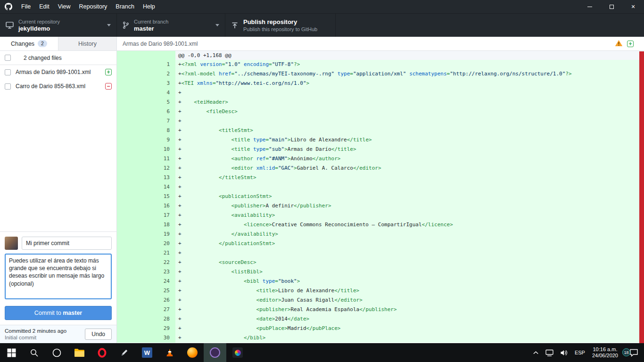 This screenshot has width=644, height=362. Describe the element at coordinates (633, 7) in the screenshot. I see `close-button: ×` at that location.